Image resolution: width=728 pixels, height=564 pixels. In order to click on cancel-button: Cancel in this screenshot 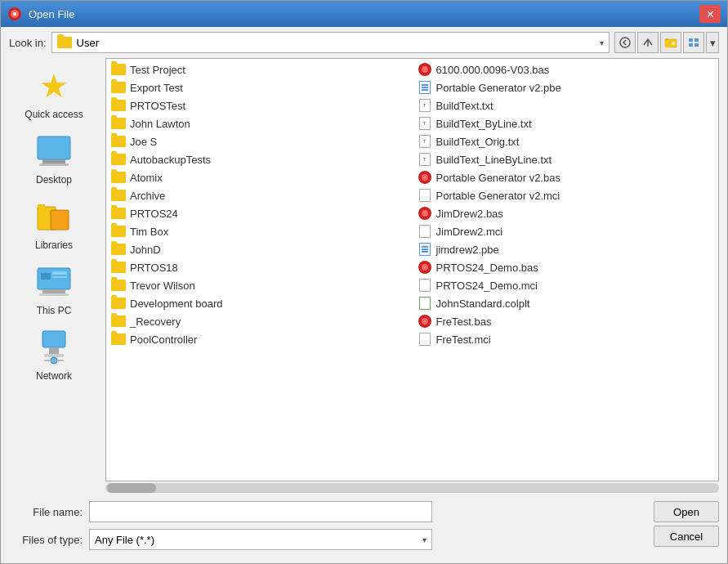, I will do `click(686, 536)`.